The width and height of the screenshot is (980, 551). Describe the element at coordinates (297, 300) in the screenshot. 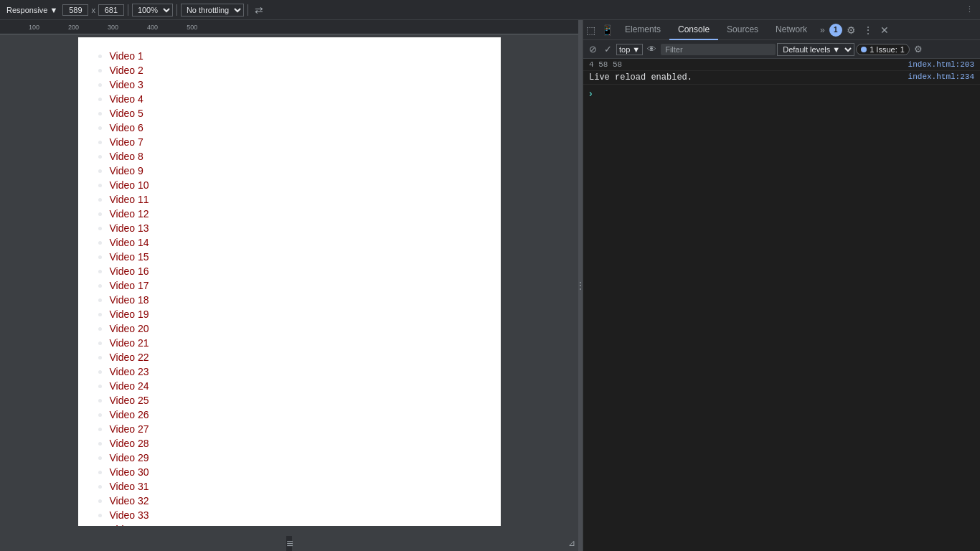

I see `list-item: Video 18` at that location.